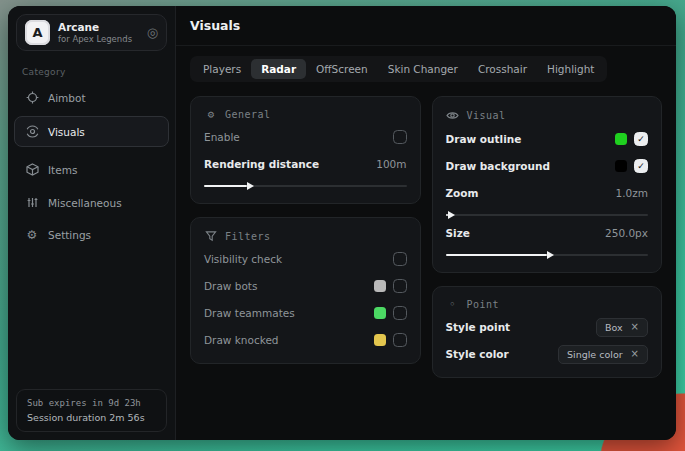 This screenshot has width=685, height=451. I want to click on enable-row: Enable, so click(306, 137).